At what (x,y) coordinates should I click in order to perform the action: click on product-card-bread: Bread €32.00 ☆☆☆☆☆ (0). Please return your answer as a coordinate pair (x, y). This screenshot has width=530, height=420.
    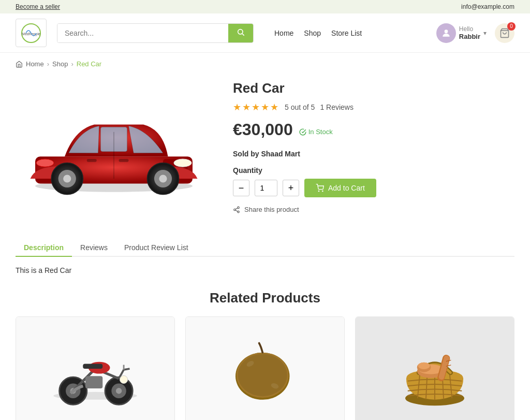
    Looking at the image, I should click on (435, 368).